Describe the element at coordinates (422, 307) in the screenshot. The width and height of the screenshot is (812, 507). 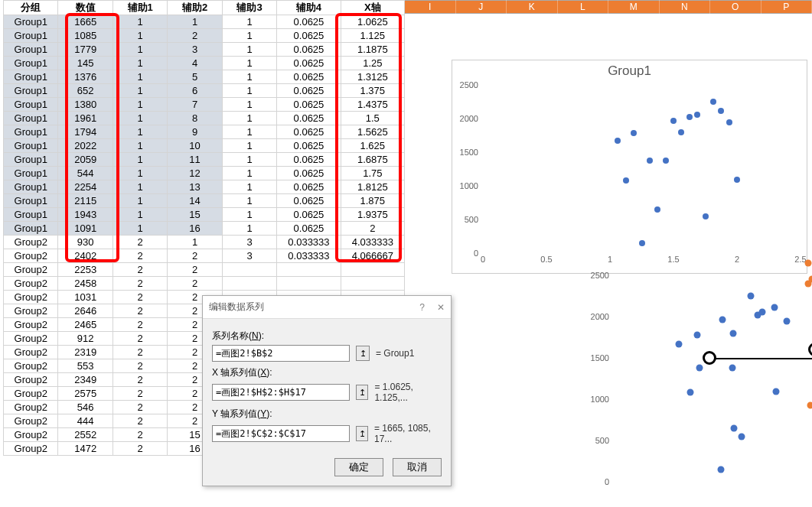
I see `help-icon: ?` at that location.